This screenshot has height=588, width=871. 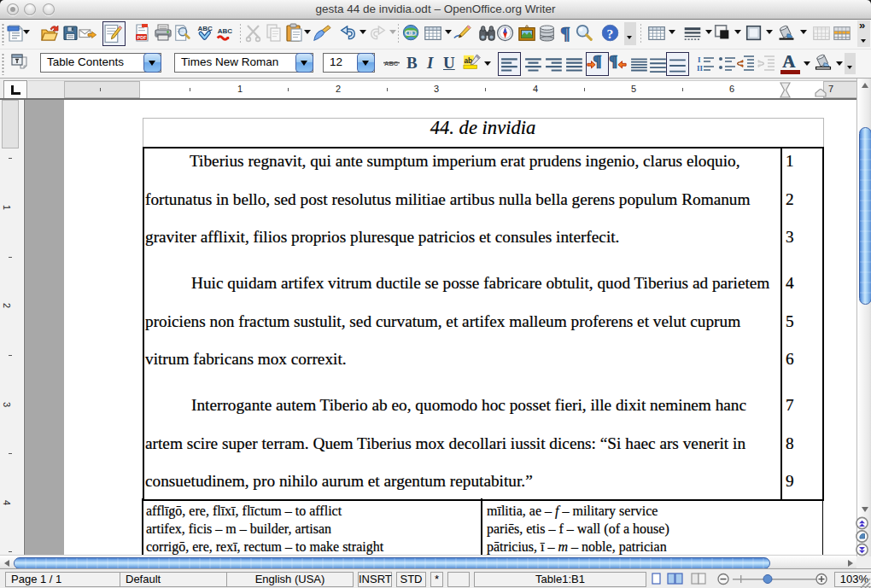 What do you see at coordinates (700, 68) in the screenshot?
I see `svg-text: II` at bounding box center [700, 68].